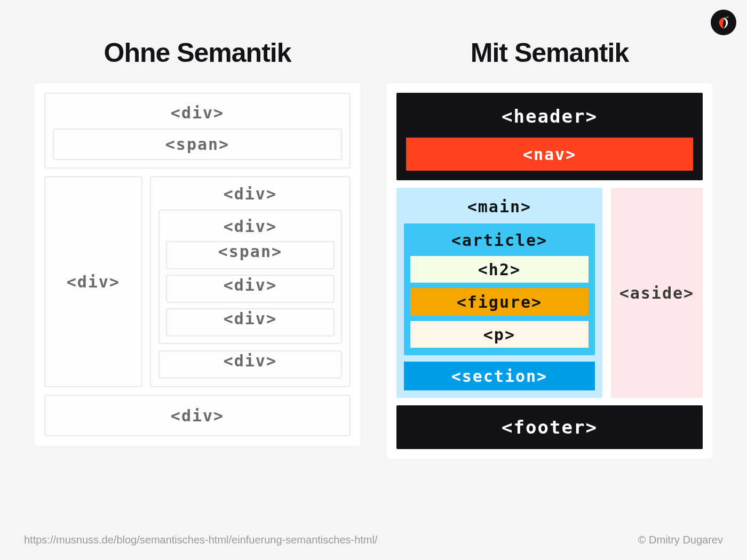 The height and width of the screenshot is (560, 747). What do you see at coordinates (250, 282) in the screenshot?
I see `box-main-div: <div> <div> <span> <div> <div> <div>` at bounding box center [250, 282].